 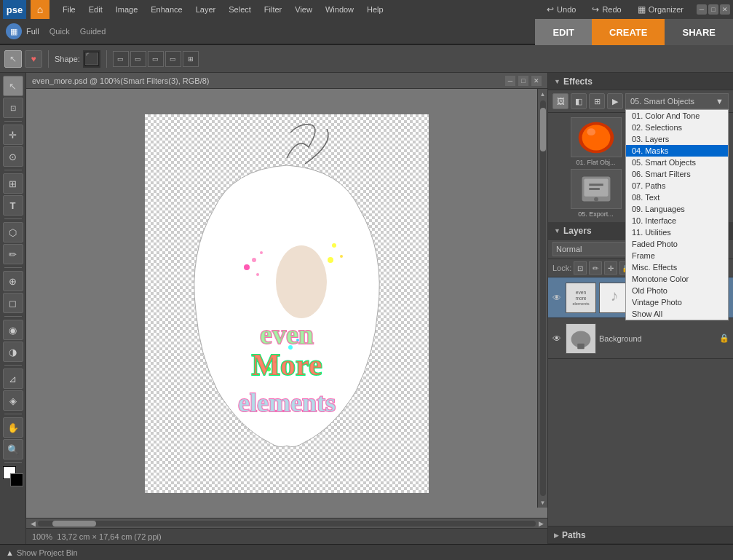 What do you see at coordinates (641, 535) in the screenshot?
I see `paths-header: ▶ Paths` at bounding box center [641, 535].